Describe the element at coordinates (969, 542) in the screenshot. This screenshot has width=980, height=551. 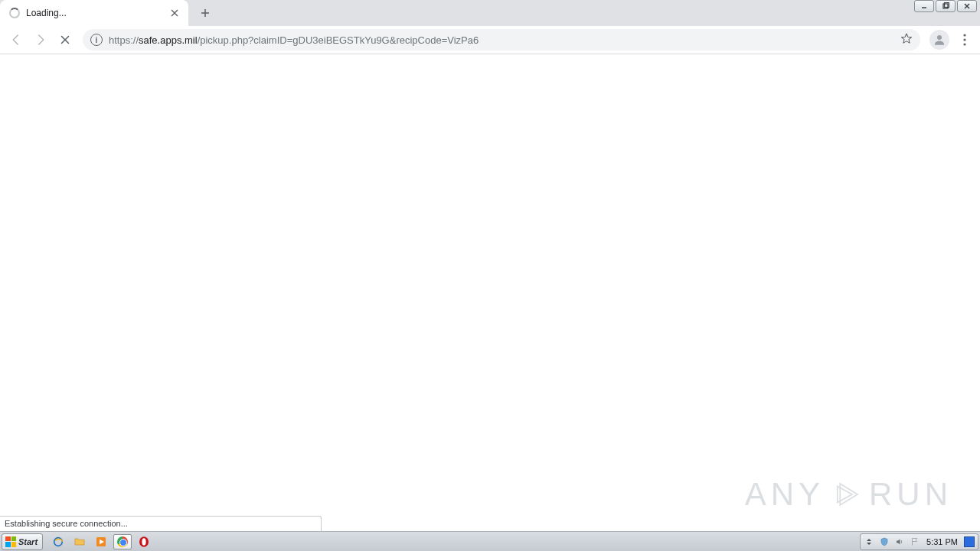
I see `show-desktop-button` at that location.